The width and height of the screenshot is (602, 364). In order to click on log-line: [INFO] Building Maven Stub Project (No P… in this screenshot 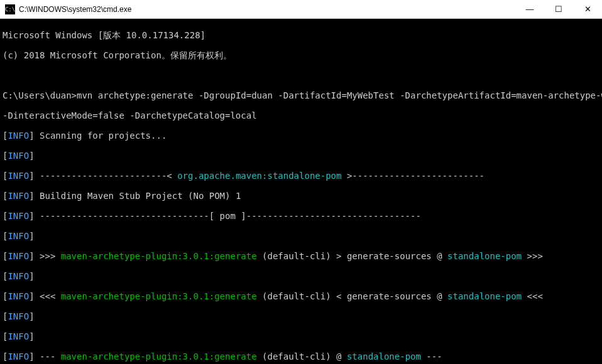, I will do `click(301, 196)`.